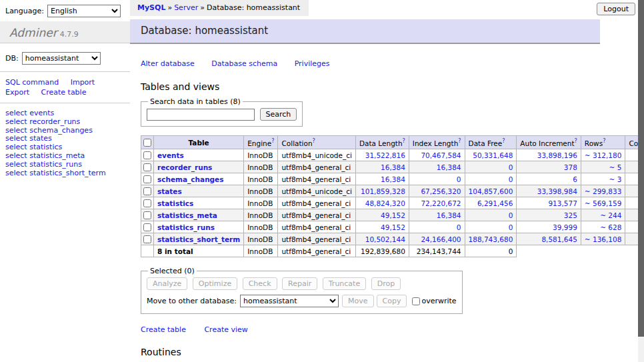 This screenshot has width=644, height=362. Describe the element at coordinates (616, 179) in the screenshot. I see `rows-link: ~ 3` at that location.